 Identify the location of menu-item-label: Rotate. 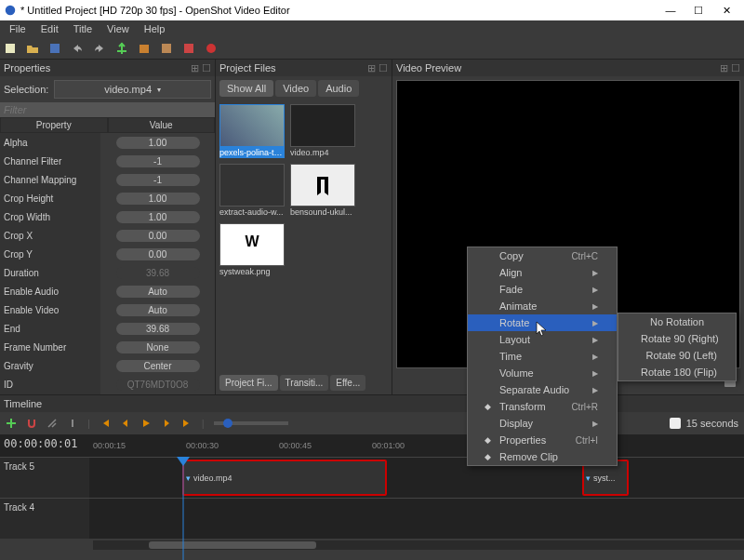
(514, 323).